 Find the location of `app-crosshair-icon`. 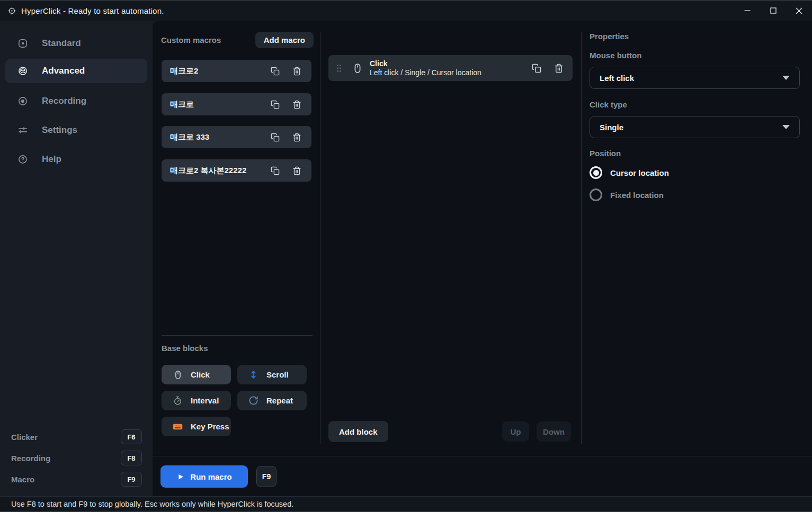

app-crosshair-icon is located at coordinates (12, 11).